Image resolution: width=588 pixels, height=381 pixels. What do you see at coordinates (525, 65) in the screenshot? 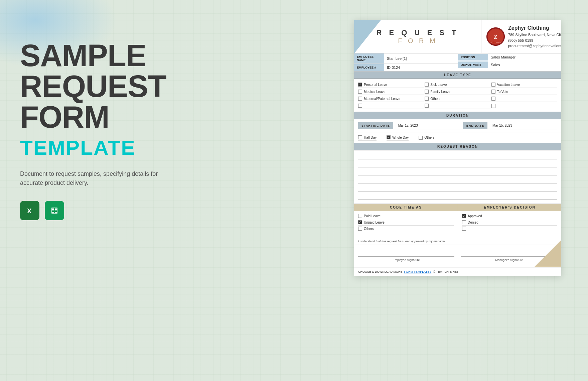
I see `emp-dept-value: Sales` at bounding box center [525, 65].